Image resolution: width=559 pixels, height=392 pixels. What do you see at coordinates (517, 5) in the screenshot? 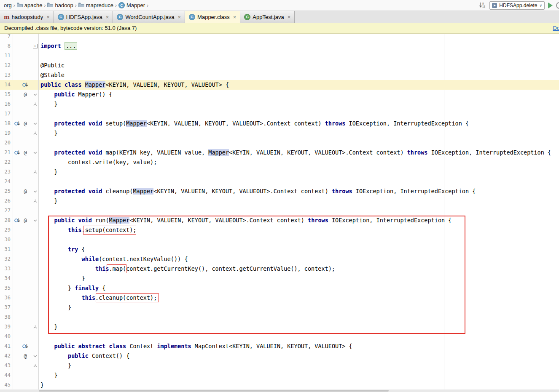
I see `run-config-selector: HDFSApp.delete ∨` at bounding box center [517, 5].